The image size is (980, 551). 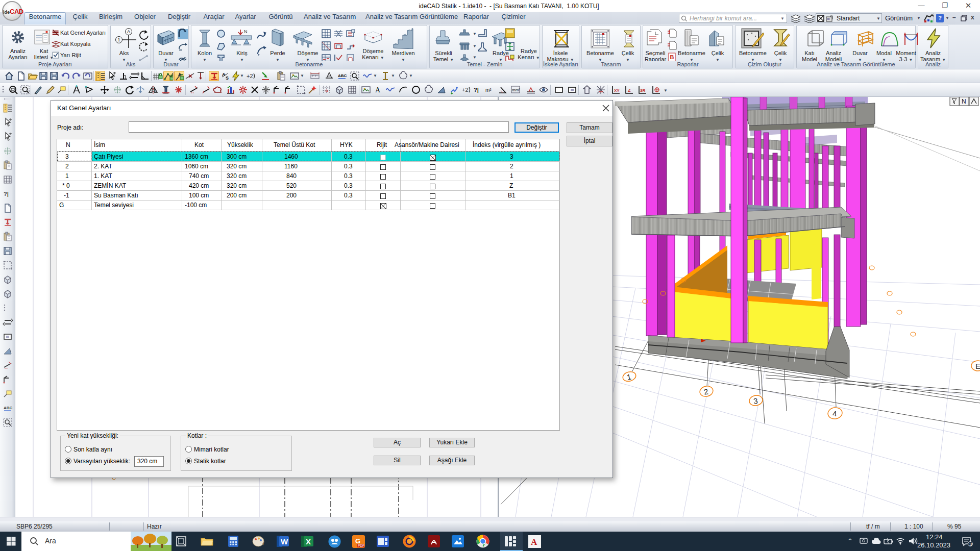 I want to click on svg-text: B, so click(x=672, y=57).